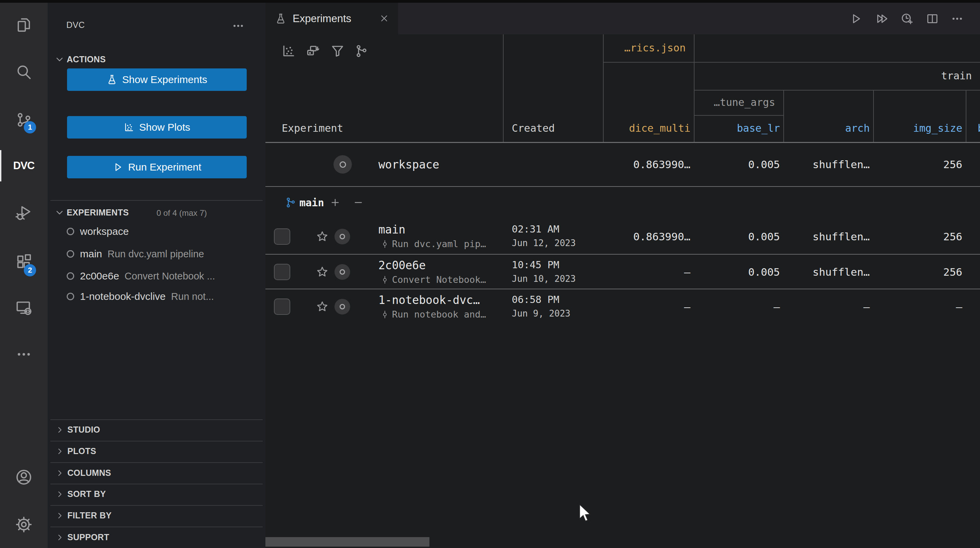  I want to click on column-group-train: train, so click(833, 76).